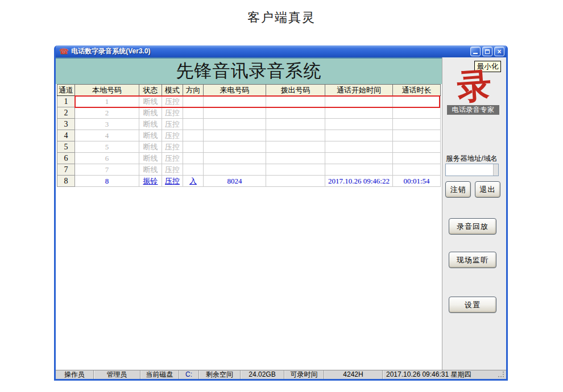 This screenshot has height=392, width=563. What do you see at coordinates (107, 102) in the screenshot?
I see `cell-local: 1` at bounding box center [107, 102].